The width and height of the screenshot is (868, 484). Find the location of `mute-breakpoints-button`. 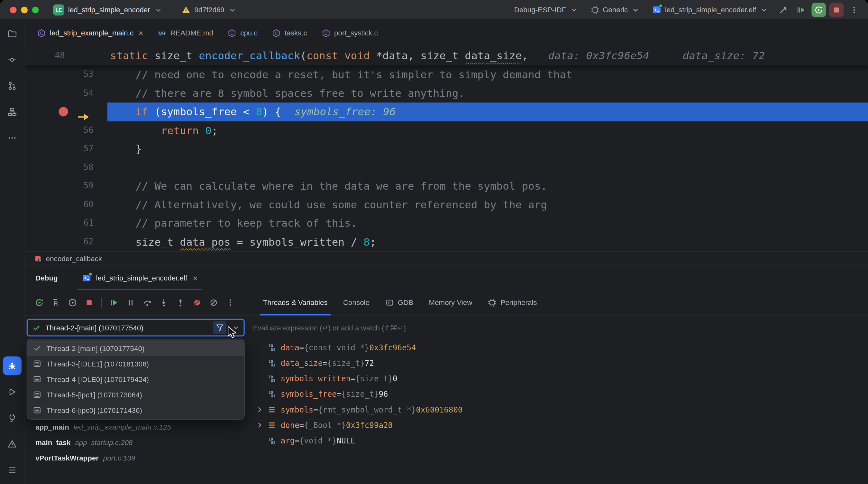

mute-breakpoints-button is located at coordinates (197, 303).